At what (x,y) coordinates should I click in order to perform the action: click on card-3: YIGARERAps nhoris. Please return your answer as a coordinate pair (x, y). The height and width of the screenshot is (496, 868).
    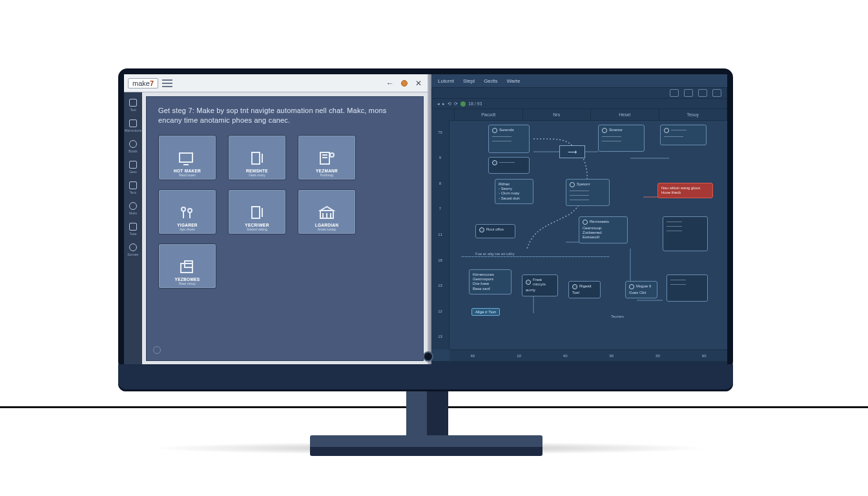
    Looking at the image, I should click on (187, 212).